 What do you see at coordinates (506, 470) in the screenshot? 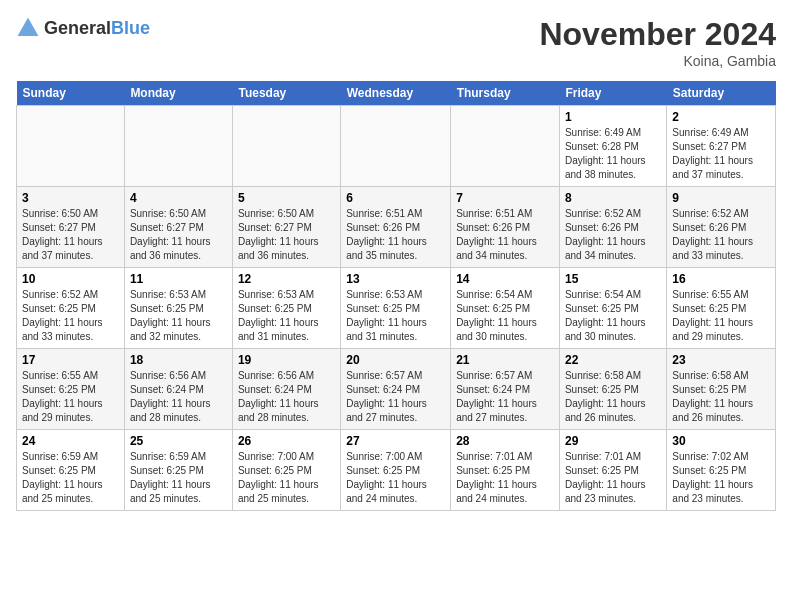
I see `calendar-cell: 28Sunrise: 7:01 AM Sunset: 6:25 PM Dayli…` at bounding box center [506, 470].